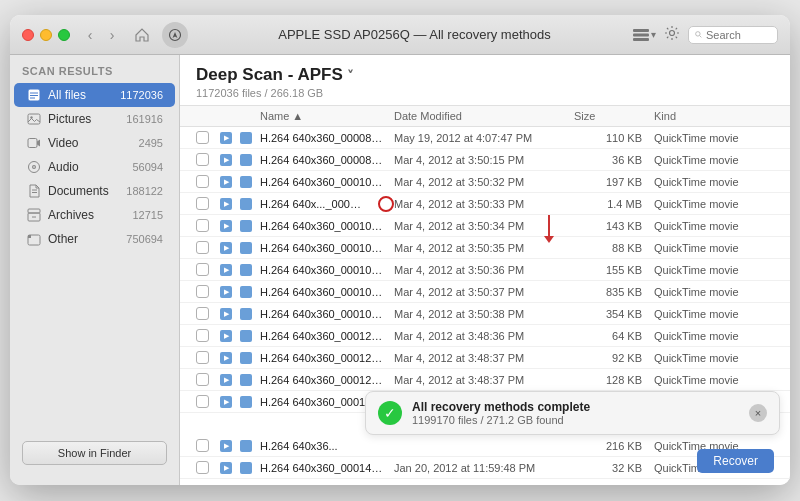  Describe the element at coordinates (485, 116) in the screenshot. I see `table-header: Name ▲ Date Modified Size Kind` at that location.